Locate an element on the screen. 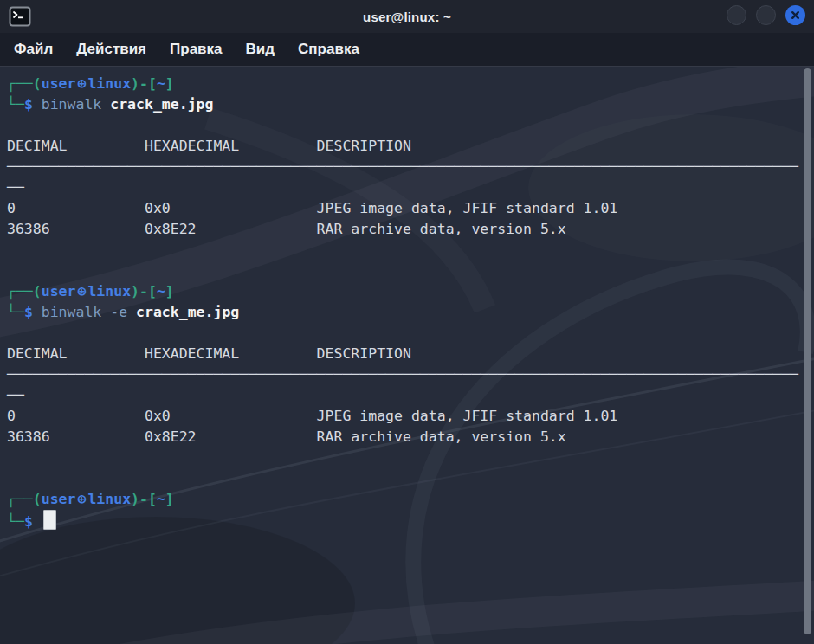  close-icon is located at coordinates (795, 16).